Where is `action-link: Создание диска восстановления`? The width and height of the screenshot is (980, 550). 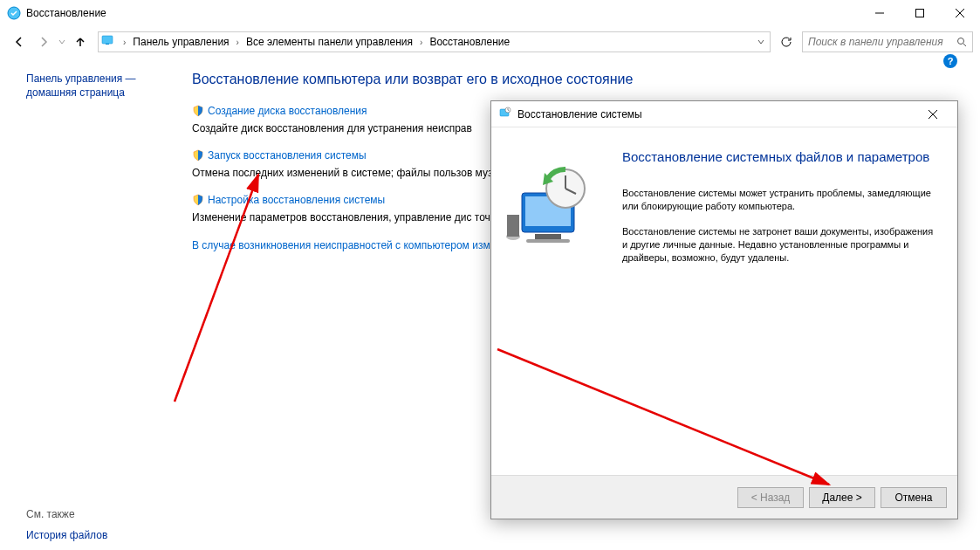
action-link: Создание диска восстановления is located at coordinates (279, 111).